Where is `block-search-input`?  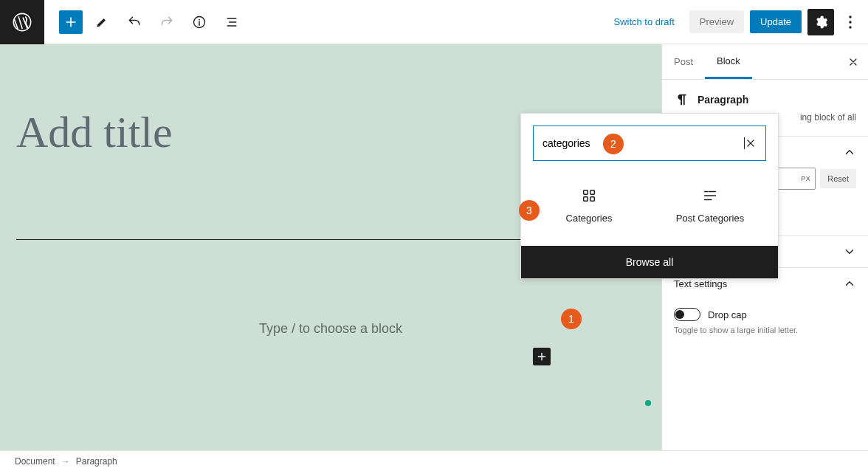
block-search-input is located at coordinates (644, 143).